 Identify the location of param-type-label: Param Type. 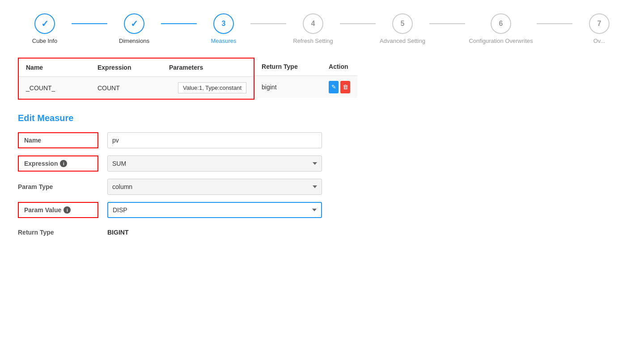
(58, 187).